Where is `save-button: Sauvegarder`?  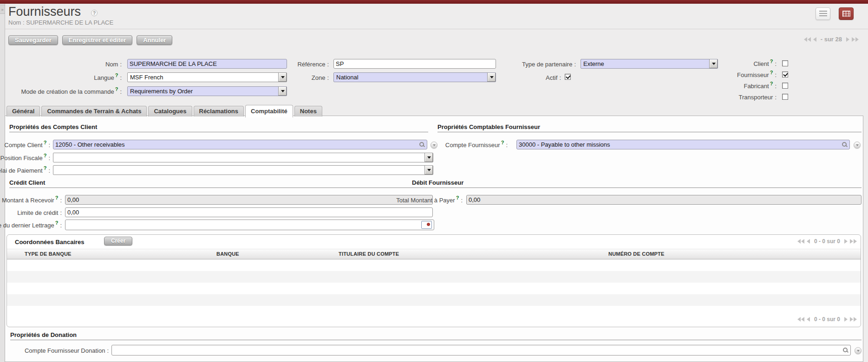 save-button: Sauvegarder is located at coordinates (33, 40).